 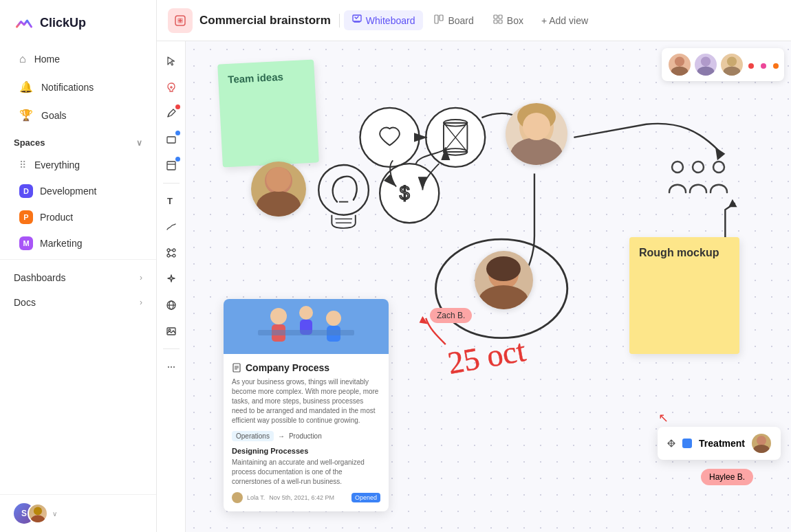 I want to click on tool-sticky, so click(x=171, y=166).